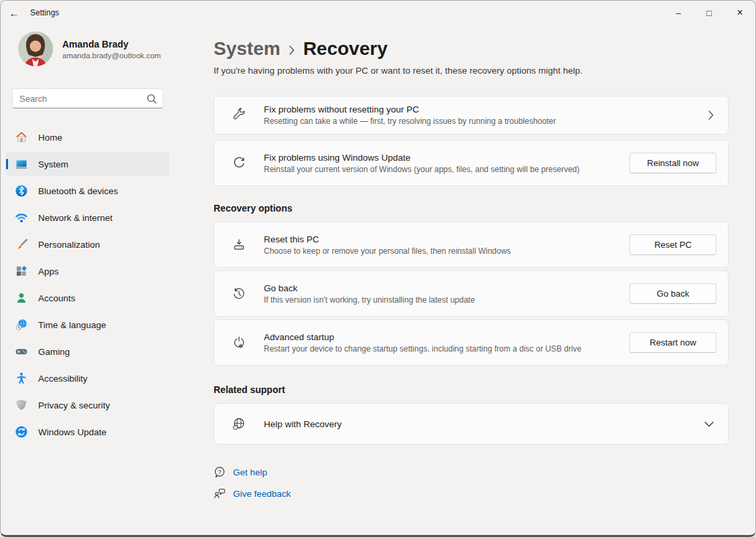 The image size is (756, 537). Describe the element at coordinates (88, 191) in the screenshot. I see `sidebar-item-bluetooth-devices: Bluetooth & devices` at that location.